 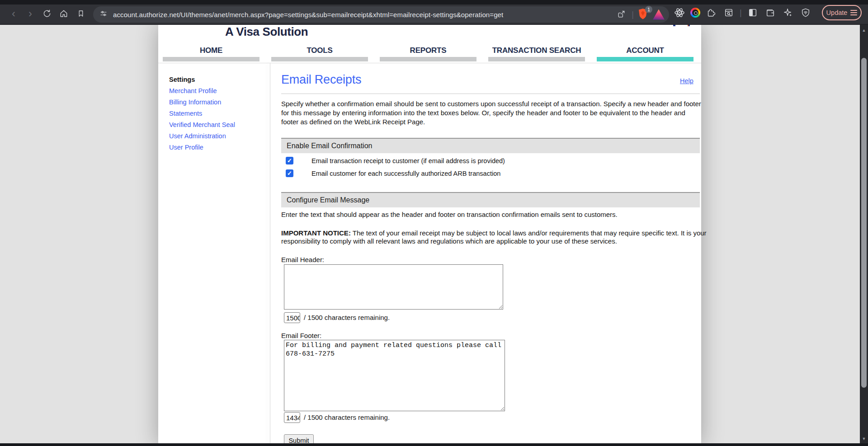 What do you see at coordinates (292, 318) in the screenshot?
I see `email-header-remaining-count` at bounding box center [292, 318].